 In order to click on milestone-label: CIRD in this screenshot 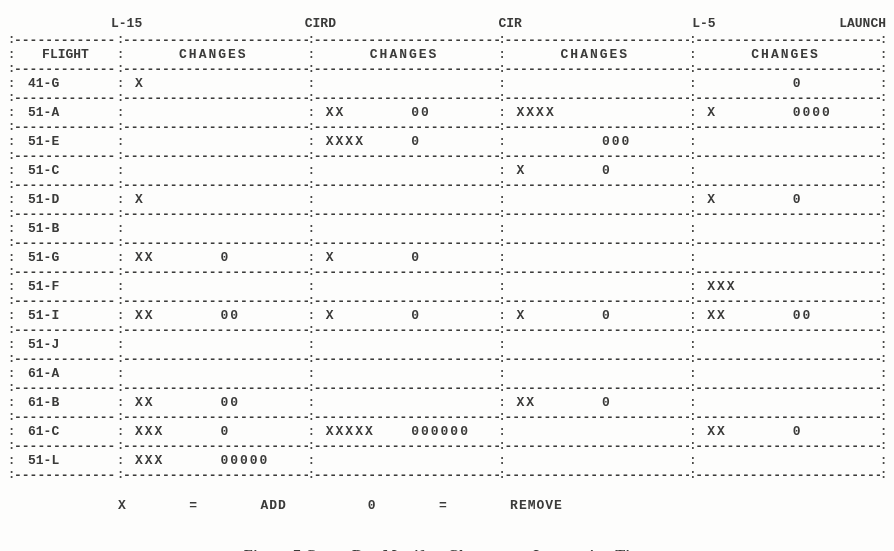, I will do `click(320, 24)`.